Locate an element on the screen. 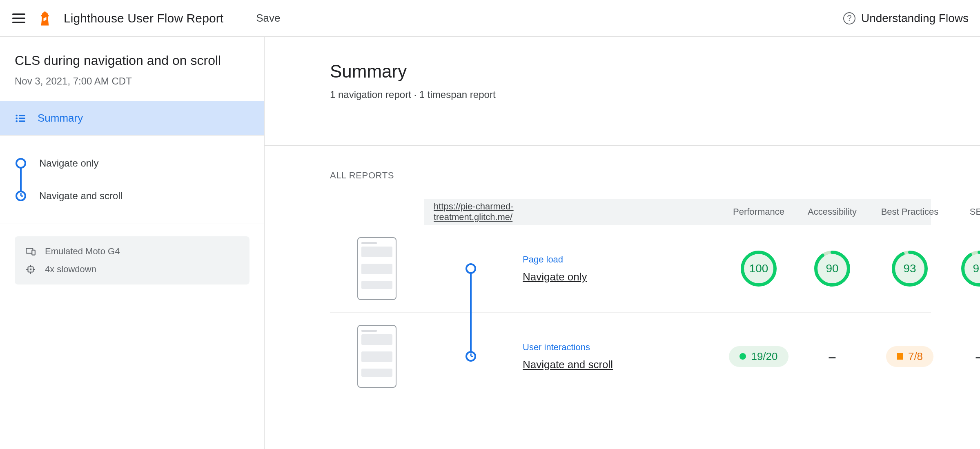 The width and height of the screenshot is (980, 449). app-title: Lighthouse User Flow Report is located at coordinates (144, 18).